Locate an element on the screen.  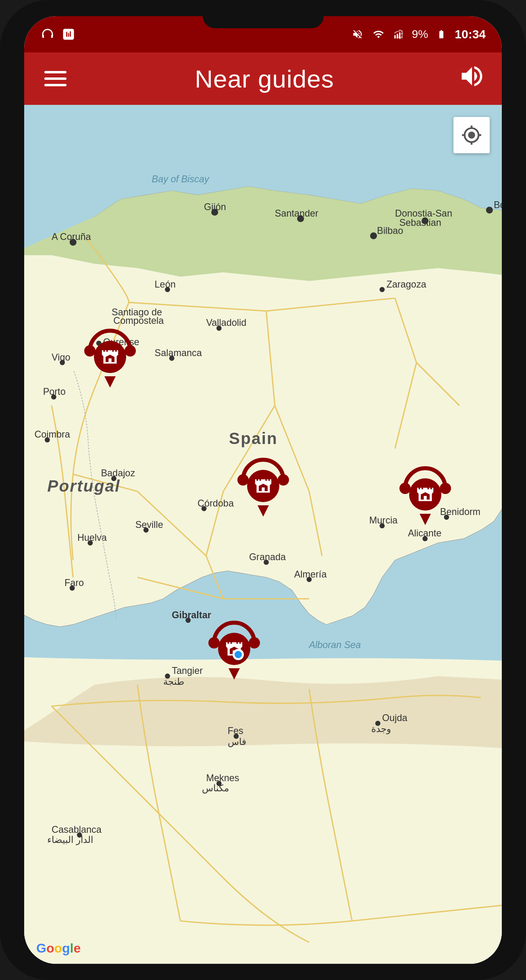
castle-icon is located at coordinates (110, 357).